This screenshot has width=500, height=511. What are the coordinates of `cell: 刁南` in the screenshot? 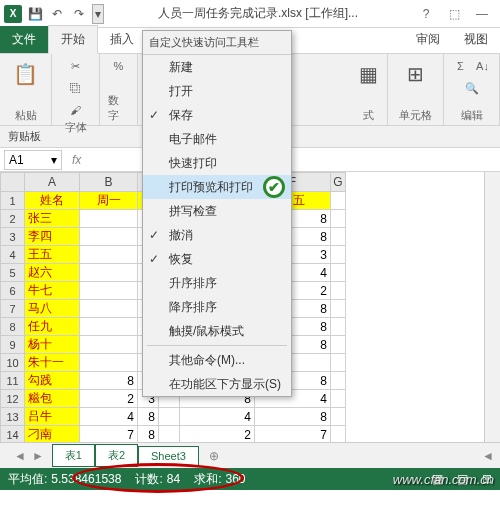 It's located at (52, 434).